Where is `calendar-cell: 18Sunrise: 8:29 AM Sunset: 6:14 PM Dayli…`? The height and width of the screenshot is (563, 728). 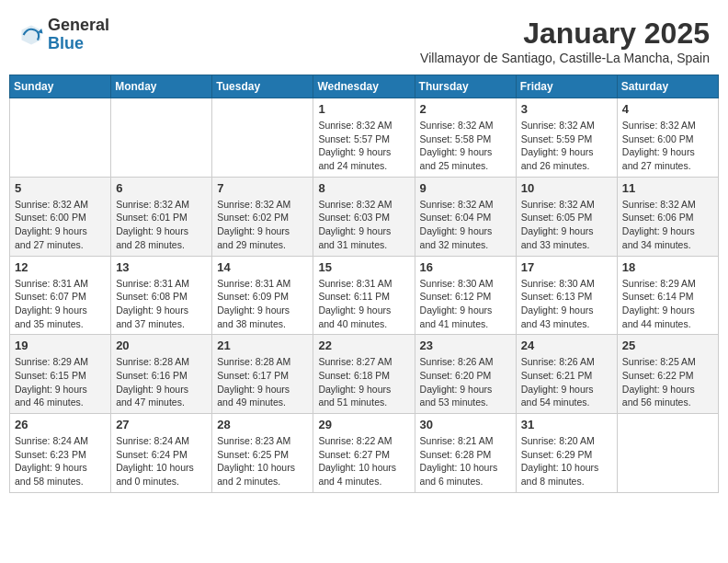 calendar-cell: 18Sunrise: 8:29 AM Sunset: 6:14 PM Dayli… is located at coordinates (667, 295).